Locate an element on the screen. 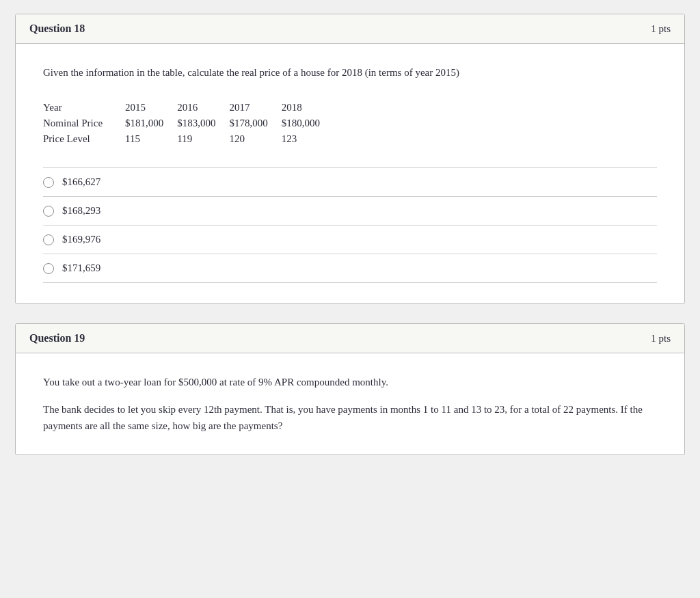  table-cell-nominal-2017: $178,000 is located at coordinates (256, 123).